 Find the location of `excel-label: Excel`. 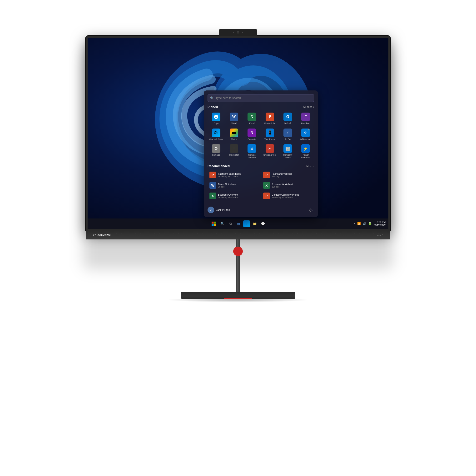

excel-label: Excel is located at coordinates (252, 123).